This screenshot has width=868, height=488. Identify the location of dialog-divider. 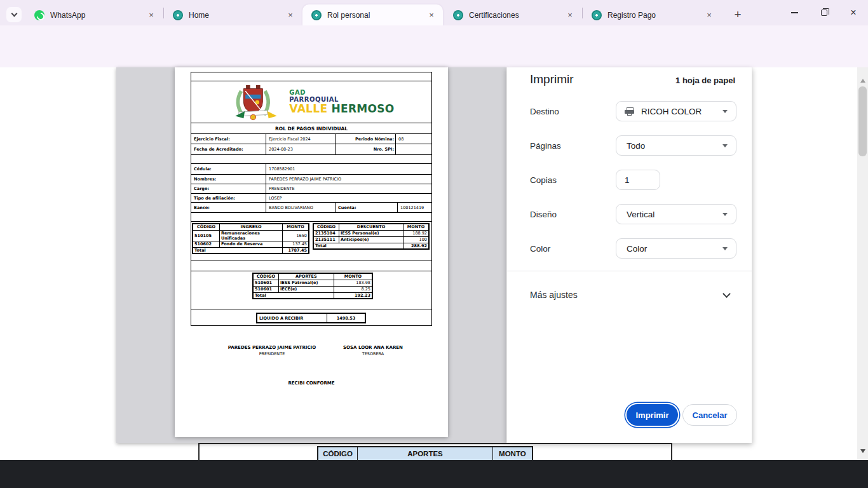
(629, 271).